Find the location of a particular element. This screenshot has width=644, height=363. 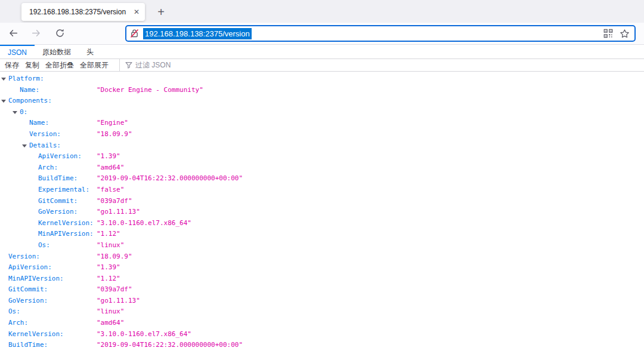

forward-button is located at coordinates (36, 34).